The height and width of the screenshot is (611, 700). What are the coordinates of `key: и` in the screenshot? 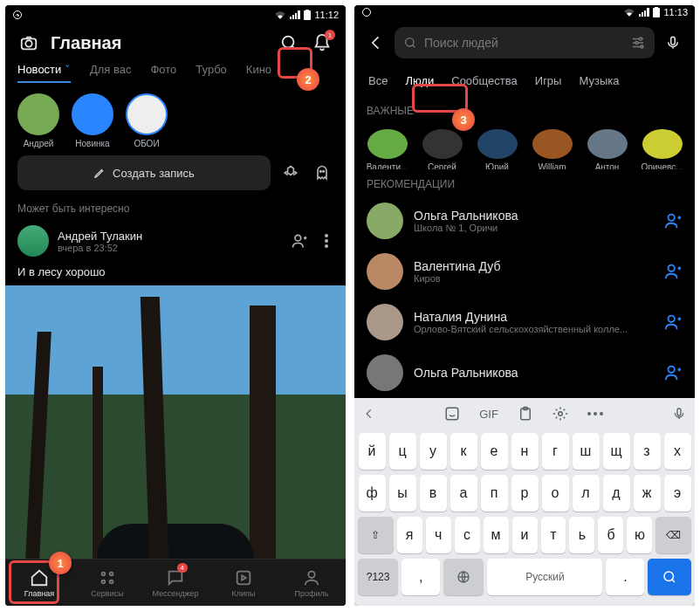 It's located at (525, 535).